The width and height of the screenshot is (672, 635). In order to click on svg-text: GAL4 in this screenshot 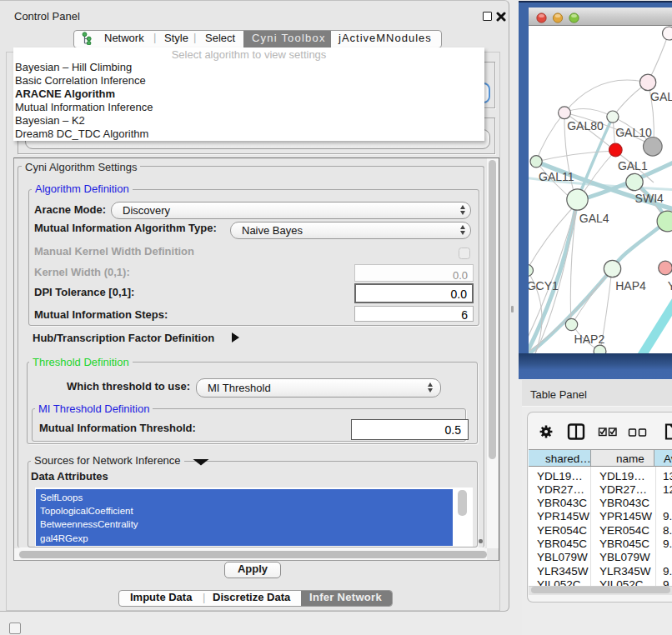, I will do `click(594, 218)`.